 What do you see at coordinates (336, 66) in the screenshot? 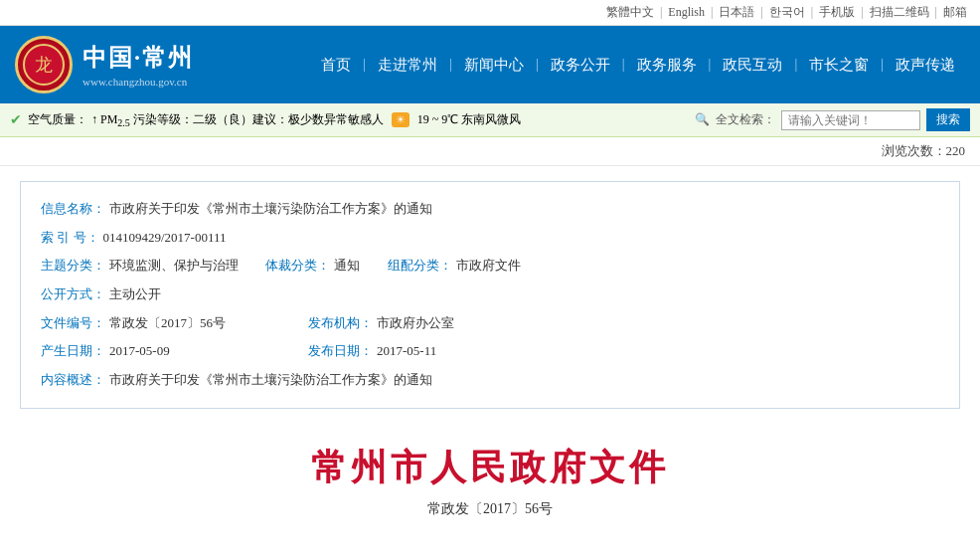
I see `nav-home: 首页` at bounding box center [336, 66].